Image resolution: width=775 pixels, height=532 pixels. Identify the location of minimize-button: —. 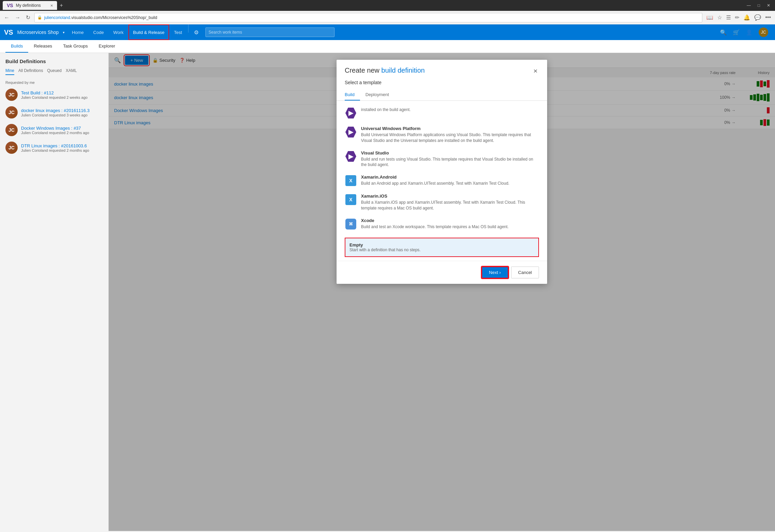
(749, 5).